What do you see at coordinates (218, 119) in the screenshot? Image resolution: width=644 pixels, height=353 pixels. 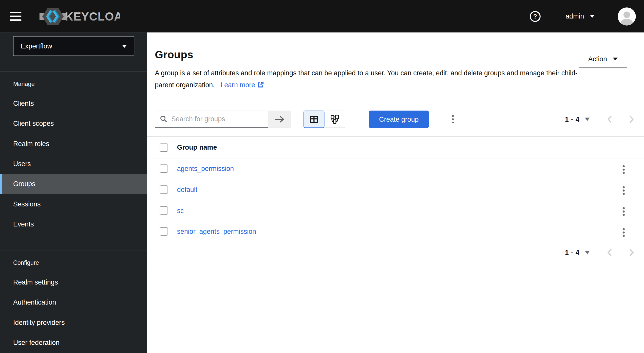 I see `search-input` at bounding box center [218, 119].